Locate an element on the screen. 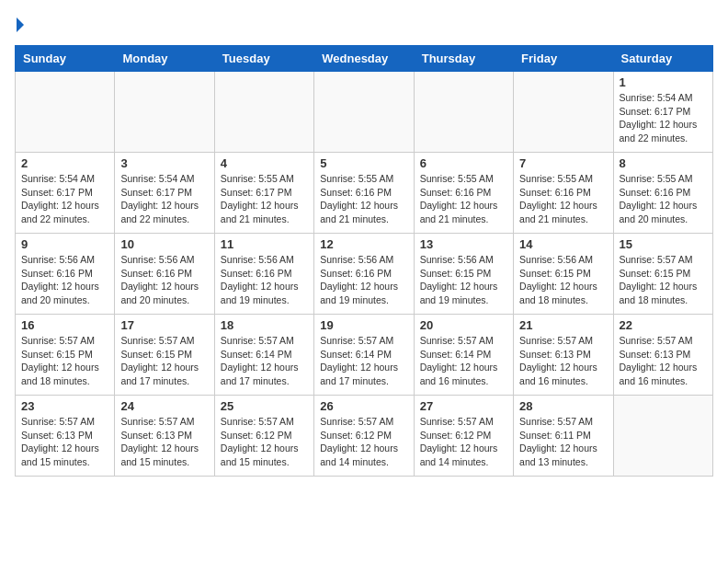  day-number: 28 is located at coordinates (563, 407).